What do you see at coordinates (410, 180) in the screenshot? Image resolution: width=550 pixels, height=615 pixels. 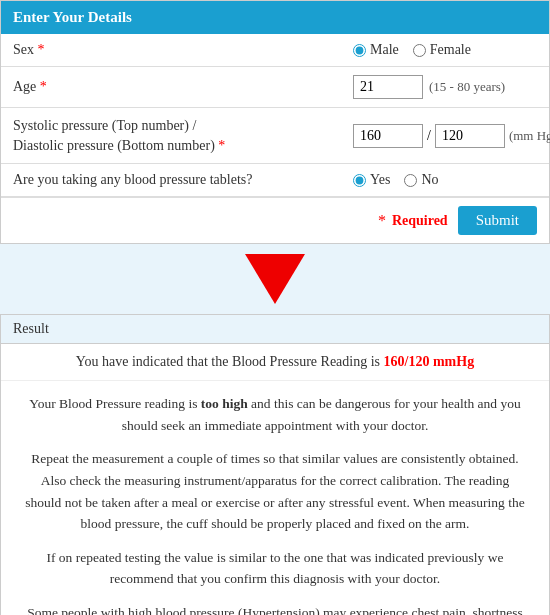 I see `tablets-no-radio` at bounding box center [410, 180].